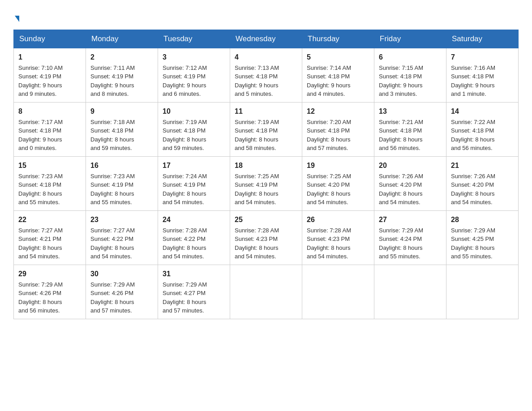  What do you see at coordinates (266, 166) in the screenshot?
I see `day-number: 18` at bounding box center [266, 166].